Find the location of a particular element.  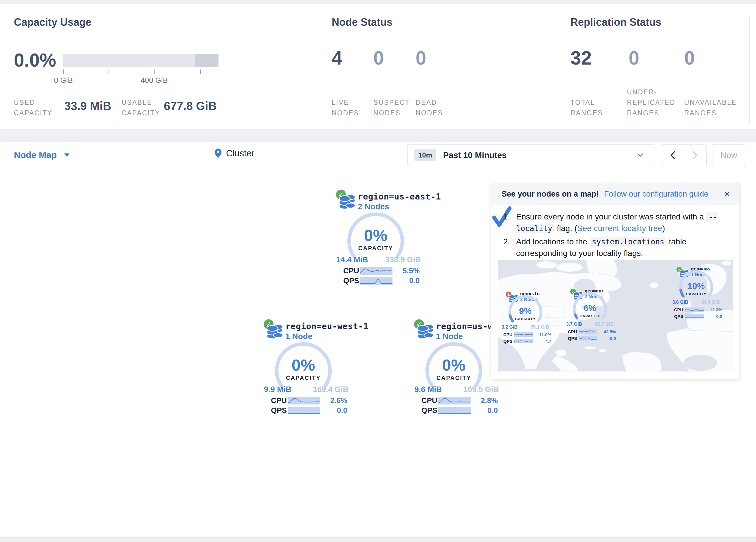

region-name: region=us-east-1 is located at coordinates (399, 197).